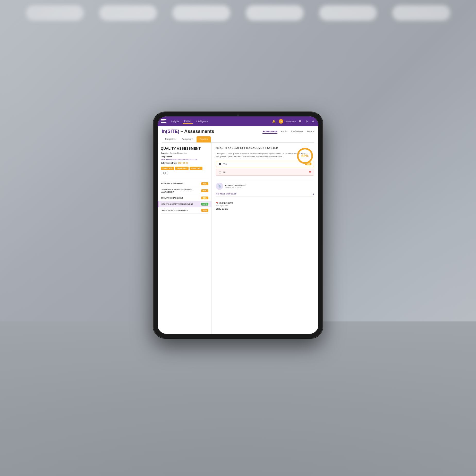 Image resolution: width=476 pixels, height=476 pixels. Describe the element at coordinates (310, 172) in the screenshot. I see `flag-icon: ⚑` at that location.